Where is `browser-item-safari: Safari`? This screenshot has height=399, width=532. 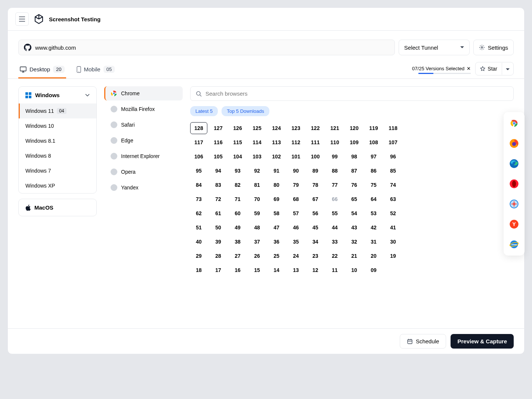 browser-item-safari: Safari is located at coordinates (143, 125).